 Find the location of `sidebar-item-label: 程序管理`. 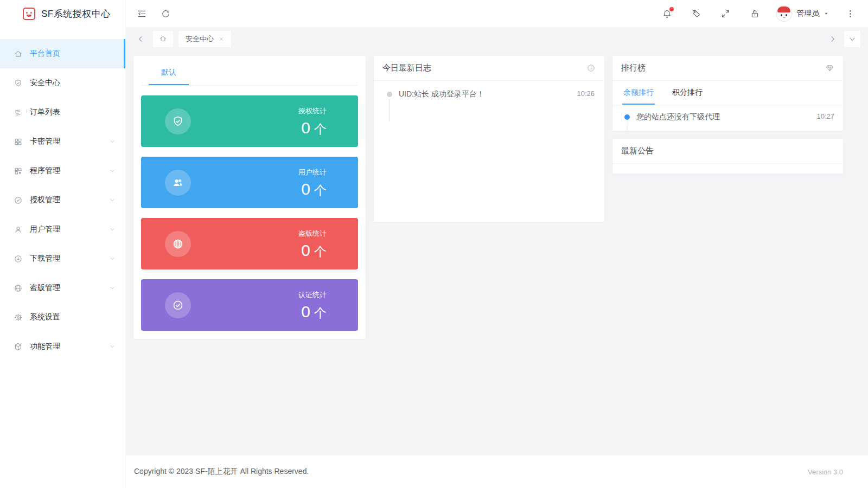

sidebar-item-label: 程序管理 is located at coordinates (66, 171).